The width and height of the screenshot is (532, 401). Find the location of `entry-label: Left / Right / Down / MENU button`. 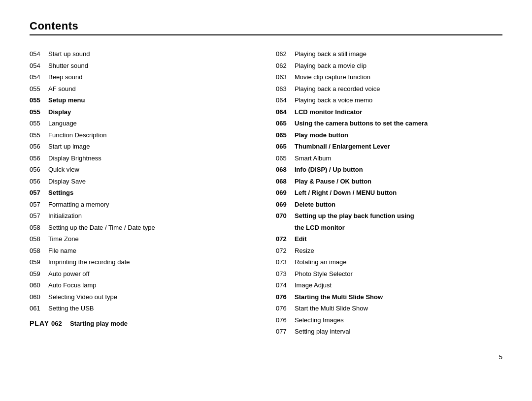

entry-label: Left / Right / Down / MENU button is located at coordinates (346, 193).